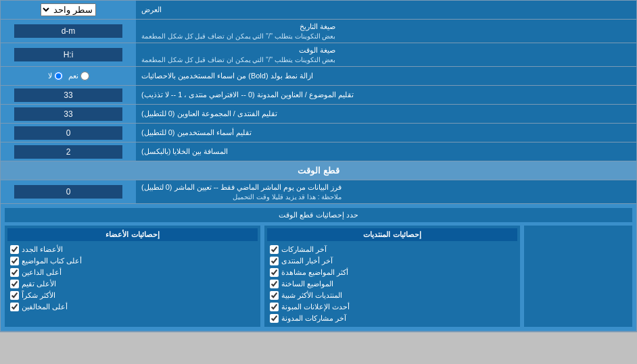  What do you see at coordinates (318, 114) in the screenshot?
I see `forum-ordering-row: تقليم الفنتدى / المجموعة العناوين (0 للت…` at bounding box center [318, 114].